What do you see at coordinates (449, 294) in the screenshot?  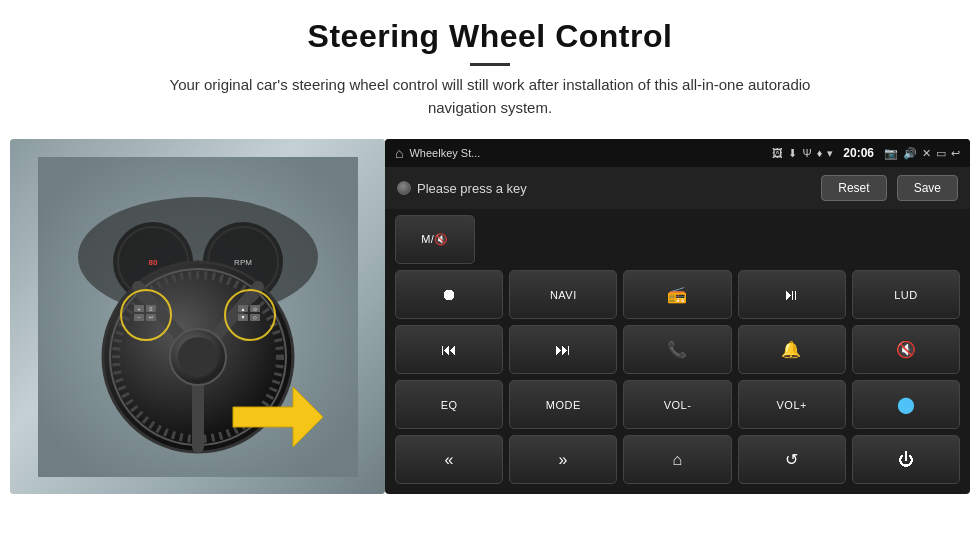 I see `record-button: ⏺` at bounding box center [449, 294].